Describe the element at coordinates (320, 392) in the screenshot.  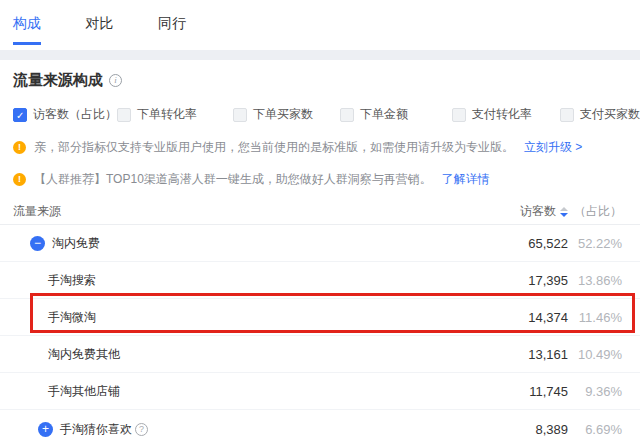
I see `table-row-other-shops: 手淘其他店铺 11,745 9.36%` at that location.